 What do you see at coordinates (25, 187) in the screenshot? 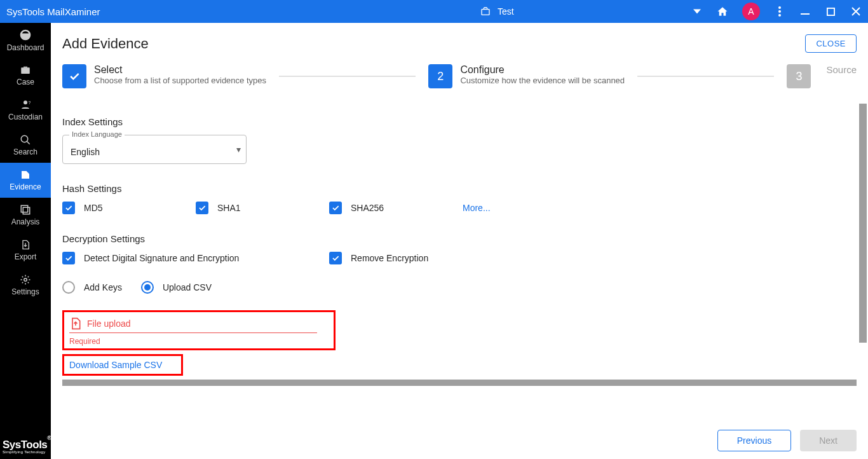
I see `sidebar-item-label: Evidence` at bounding box center [25, 187].